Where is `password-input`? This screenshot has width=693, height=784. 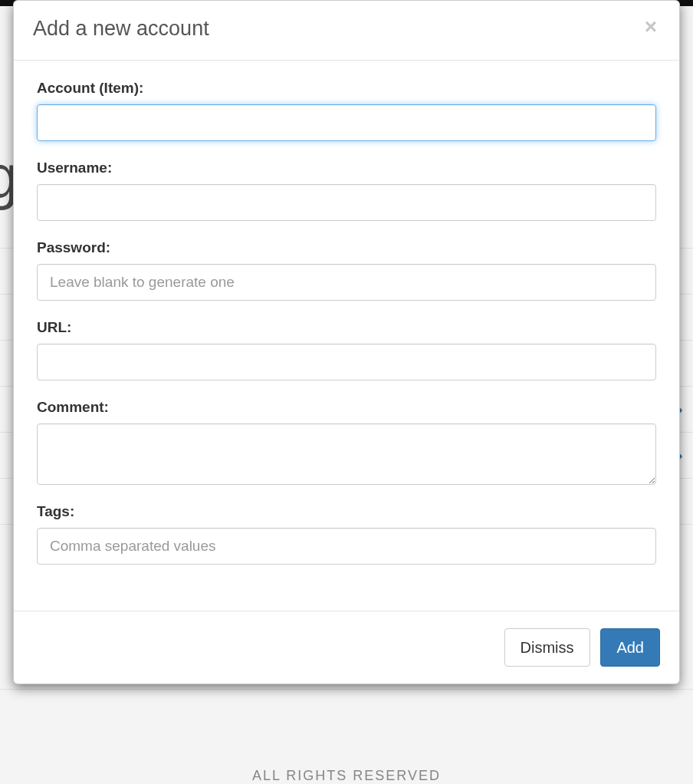 password-input is located at coordinates (346, 282).